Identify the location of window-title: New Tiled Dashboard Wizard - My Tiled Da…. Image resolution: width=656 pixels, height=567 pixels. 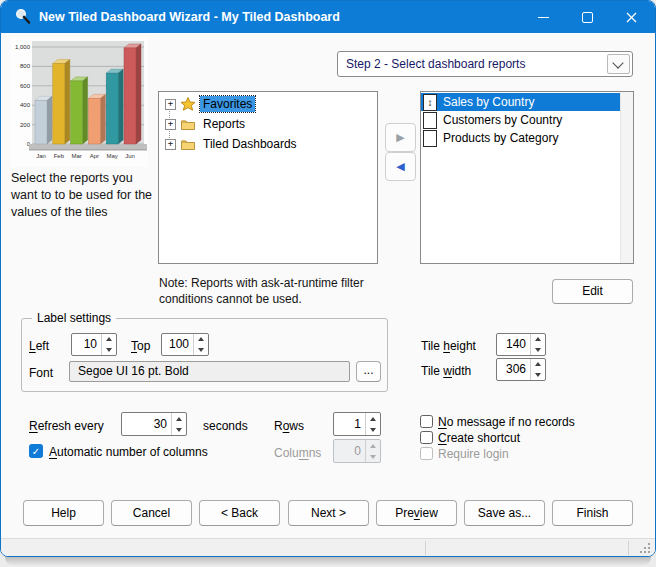
(190, 17).